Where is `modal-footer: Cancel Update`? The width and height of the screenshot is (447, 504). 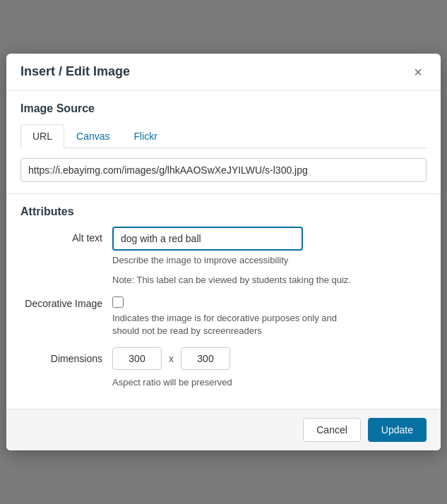 modal-footer: Cancel Update is located at coordinates (223, 429).